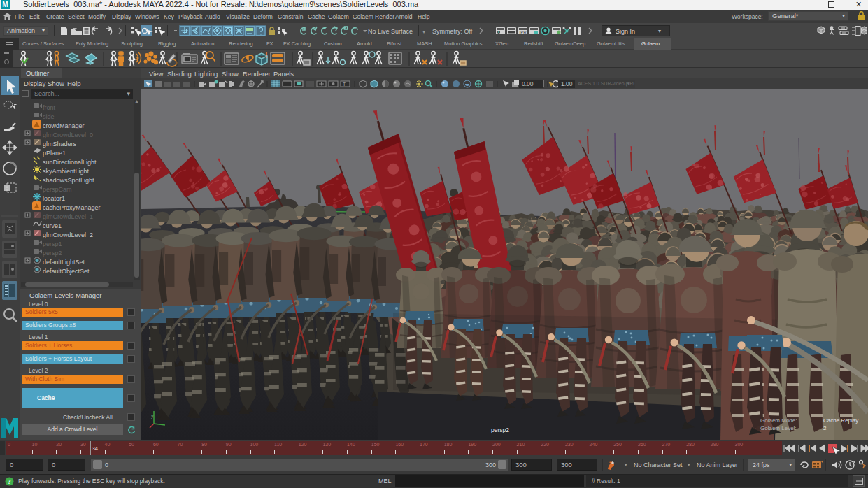 This screenshot has height=488, width=868. Describe the element at coordinates (66, 271) in the screenshot. I see `svg-text: defaultObjectSet` at that location.